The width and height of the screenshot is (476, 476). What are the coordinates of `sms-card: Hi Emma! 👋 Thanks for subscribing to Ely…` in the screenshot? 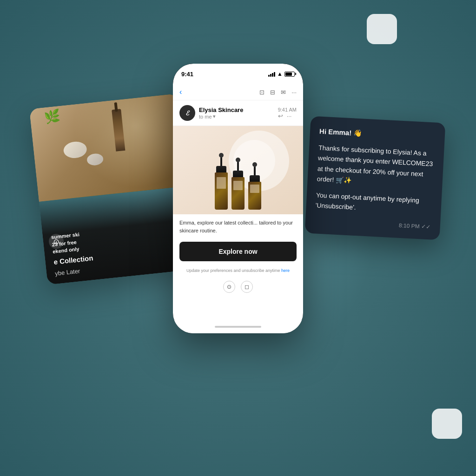 It's located at (376, 178).